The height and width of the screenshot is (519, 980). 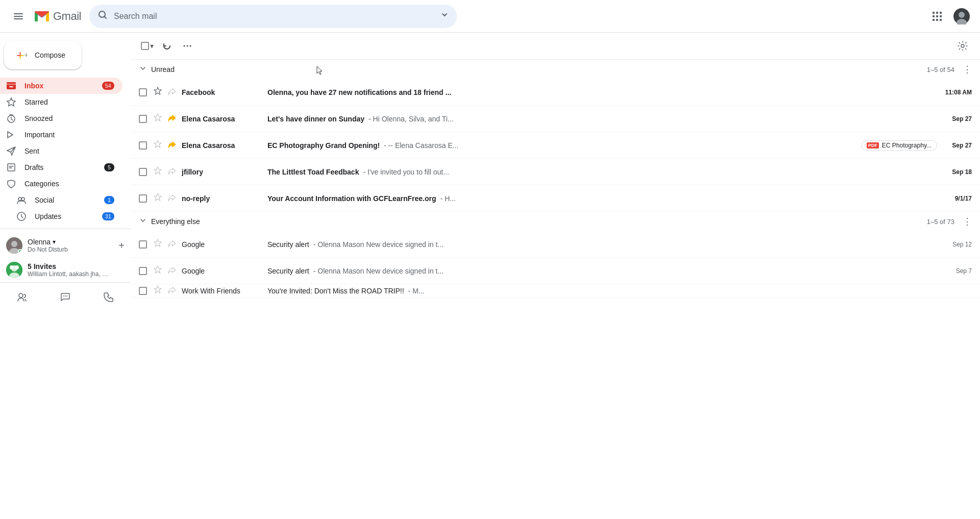 I want to click on search-bar, so click(x=273, y=16).